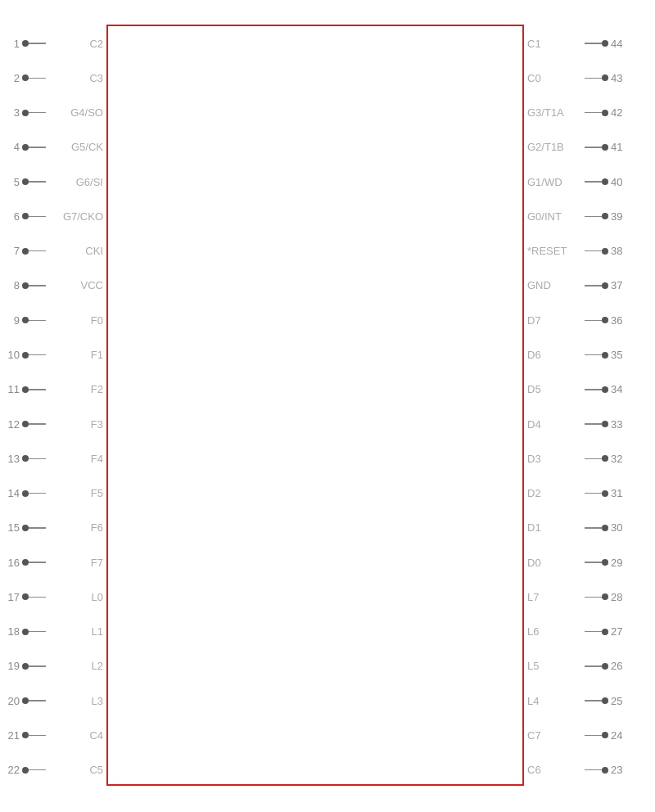 The image size is (655, 812). Describe the element at coordinates (620, 424) in the screenshot. I see `pin-number-right-33: 33` at that location.